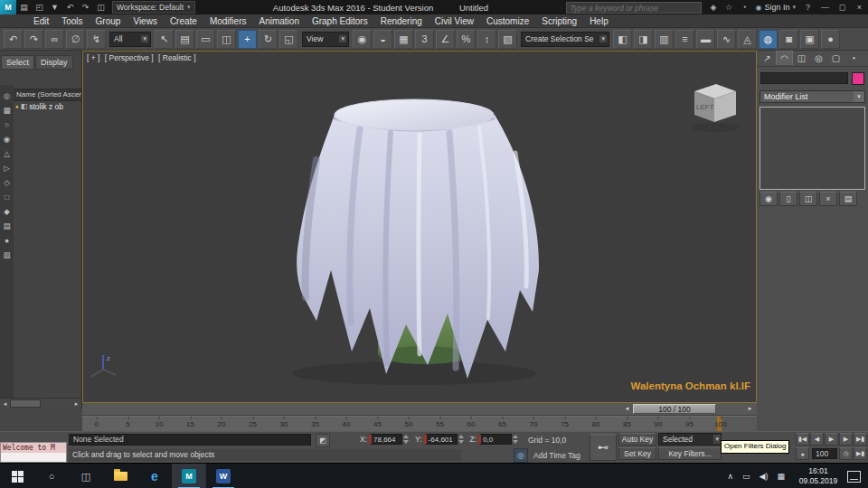  I want to click on add-time-tag-button: Add Time Tag, so click(557, 455).